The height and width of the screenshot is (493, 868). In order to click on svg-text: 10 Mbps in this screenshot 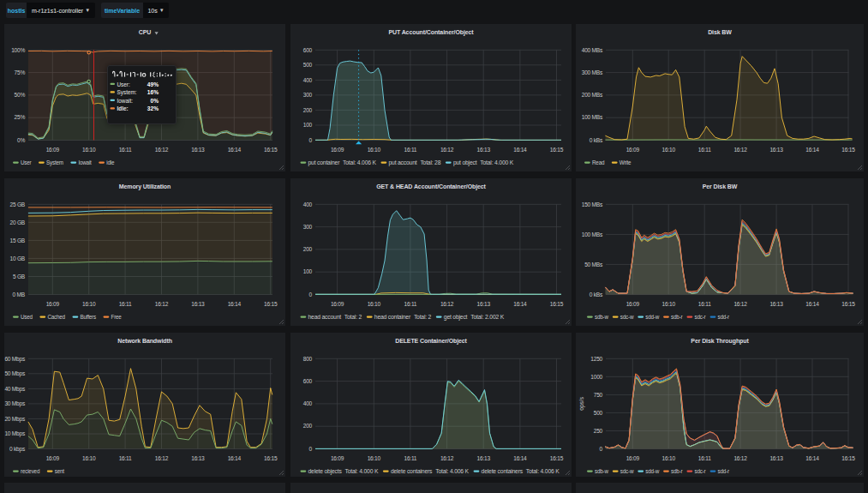, I will do `click(15, 434)`.